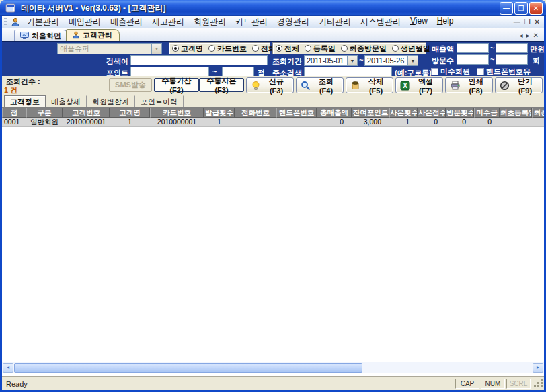 The width and height of the screenshot is (546, 392). I want to click on column-header: 최초등록일, so click(516, 113).